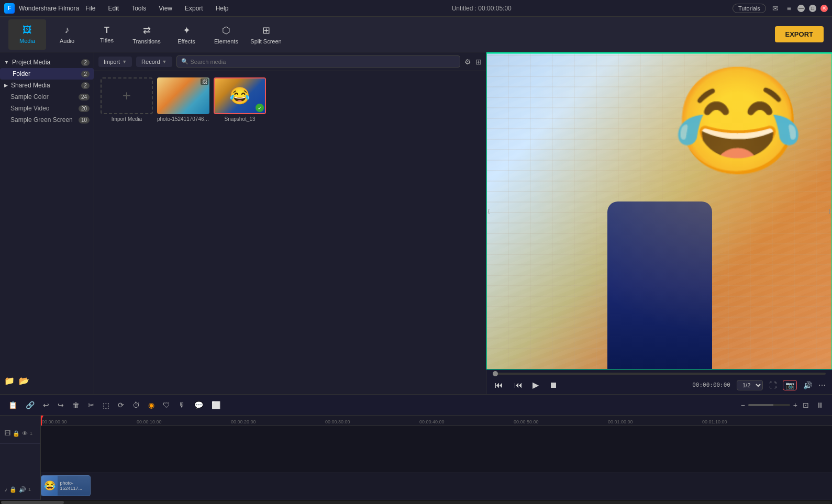 The height and width of the screenshot is (504, 832). What do you see at coordinates (822, 385) in the screenshot?
I see `more-button: ⋯` at bounding box center [822, 385].